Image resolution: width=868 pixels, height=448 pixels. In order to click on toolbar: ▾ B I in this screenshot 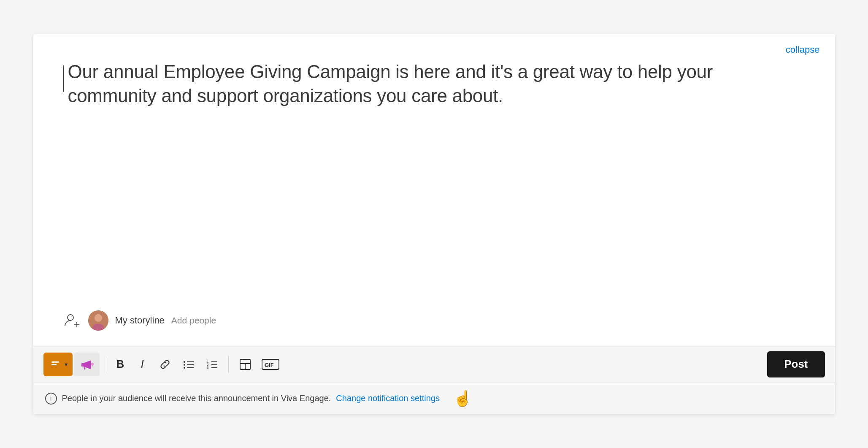, I will do `click(434, 364)`.